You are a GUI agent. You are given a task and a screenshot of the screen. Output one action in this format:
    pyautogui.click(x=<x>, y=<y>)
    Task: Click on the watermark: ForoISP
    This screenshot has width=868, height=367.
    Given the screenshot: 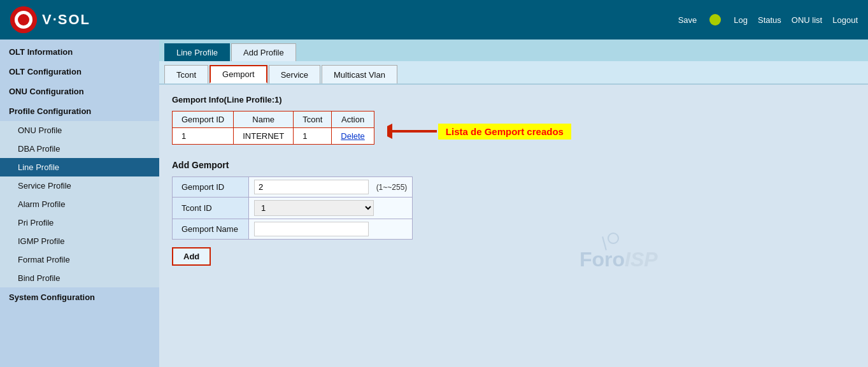 What is the action you would take?
    pyautogui.click(x=619, y=260)
    